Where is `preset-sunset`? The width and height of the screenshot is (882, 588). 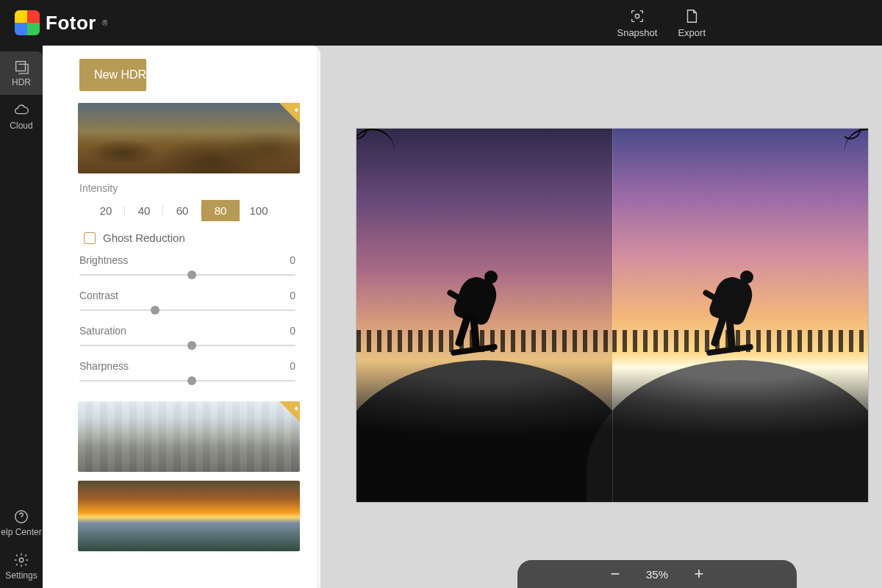 preset-sunset is located at coordinates (189, 516).